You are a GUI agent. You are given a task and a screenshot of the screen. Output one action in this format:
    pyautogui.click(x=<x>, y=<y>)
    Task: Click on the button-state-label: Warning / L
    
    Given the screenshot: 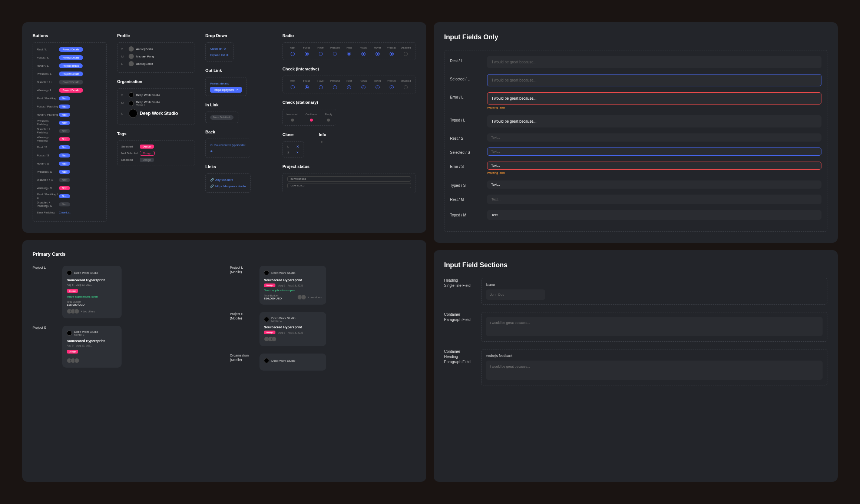 What is the action you would take?
    pyautogui.click(x=48, y=90)
    